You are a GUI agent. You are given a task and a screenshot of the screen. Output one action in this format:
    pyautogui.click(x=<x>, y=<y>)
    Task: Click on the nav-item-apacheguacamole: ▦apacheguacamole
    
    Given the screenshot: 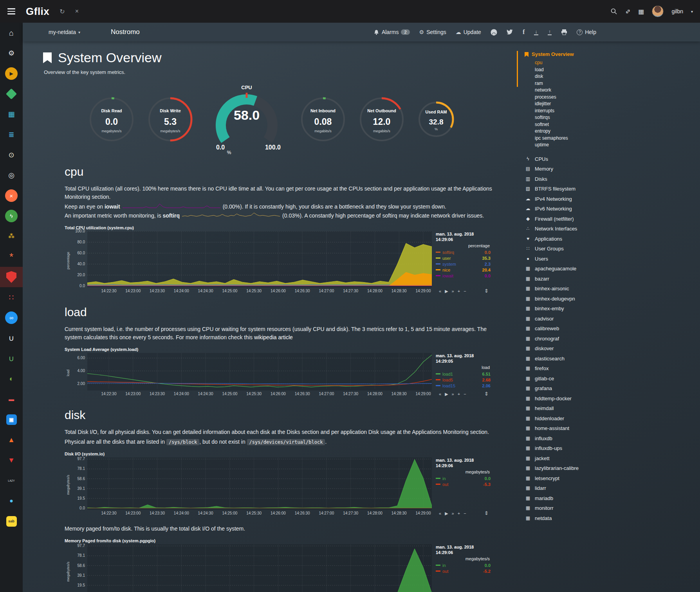 What is the action you would take?
    pyautogui.click(x=612, y=269)
    